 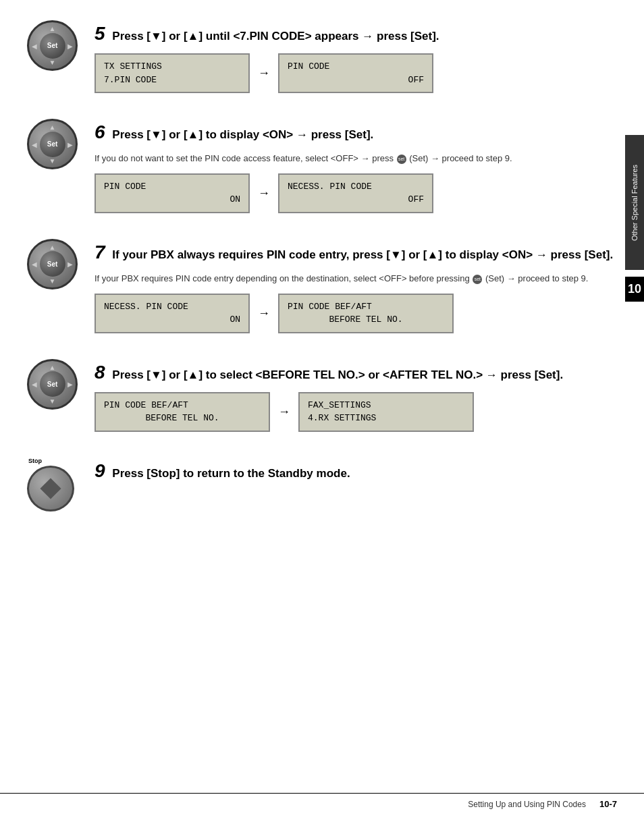 I want to click on step-number-7: 7, so click(x=100, y=252).